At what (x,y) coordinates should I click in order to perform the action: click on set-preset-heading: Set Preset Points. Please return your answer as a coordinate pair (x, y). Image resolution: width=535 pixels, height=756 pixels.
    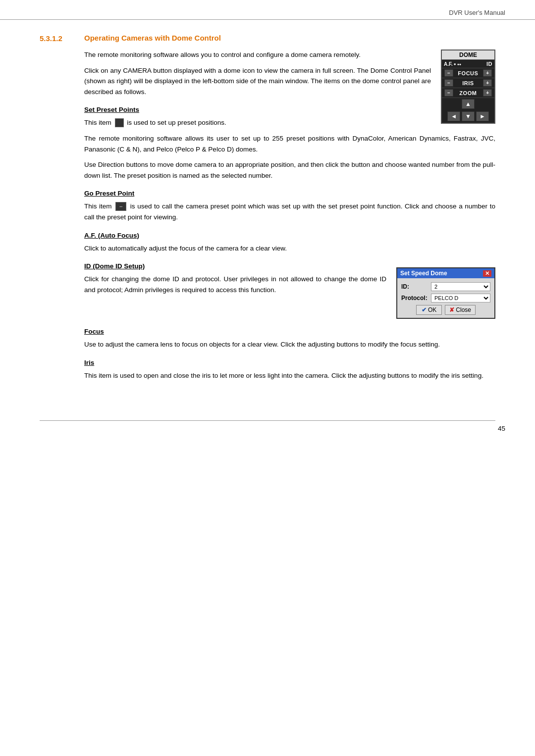
    Looking at the image, I should click on (290, 110).